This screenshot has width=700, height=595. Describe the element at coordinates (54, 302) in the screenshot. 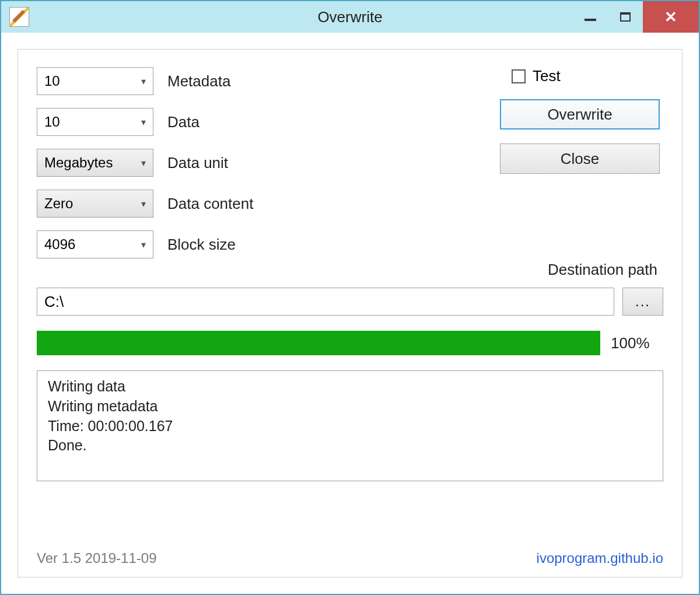

I see `destination-path-value: C:\` at that location.